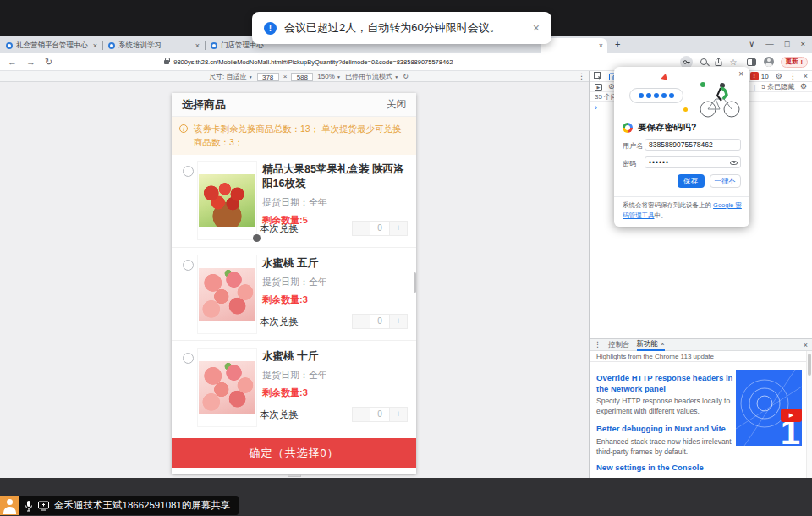 The height and width of the screenshot is (516, 812). What do you see at coordinates (326, 76) in the screenshot?
I see `zoom-value: 150%` at bounding box center [326, 76].